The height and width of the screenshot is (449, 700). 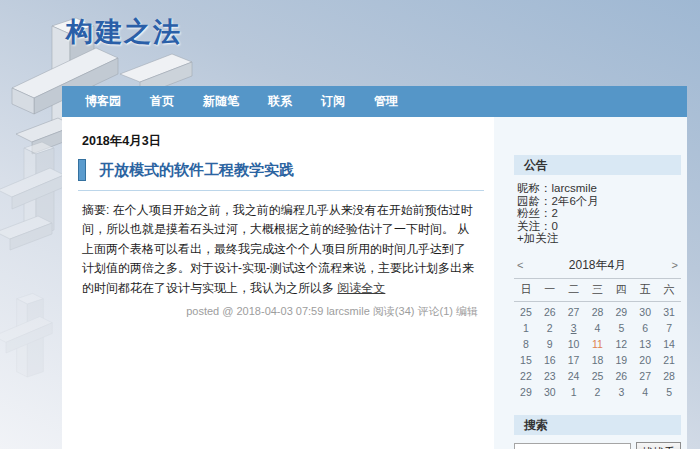 What do you see at coordinates (621, 290) in the screenshot?
I see `calendar-weekday: 四` at bounding box center [621, 290].